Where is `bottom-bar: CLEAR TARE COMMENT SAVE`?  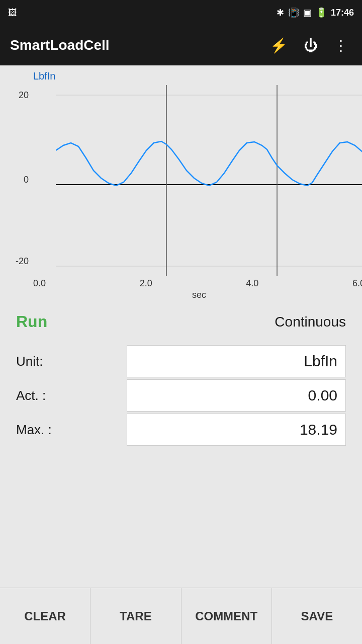
bottom-bar: CLEAR TARE COMMENT SAVE is located at coordinates (181, 616).